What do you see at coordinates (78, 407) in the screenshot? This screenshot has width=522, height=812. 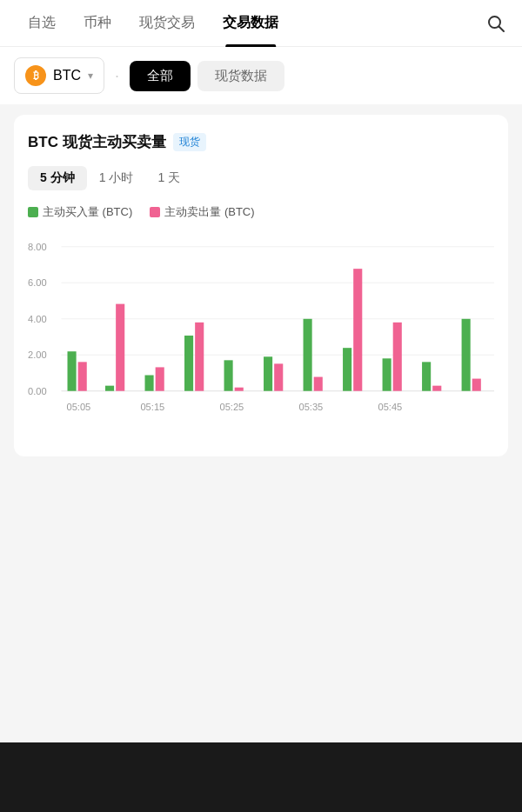 I see `x-label-0505: 05:05` at bounding box center [78, 407].